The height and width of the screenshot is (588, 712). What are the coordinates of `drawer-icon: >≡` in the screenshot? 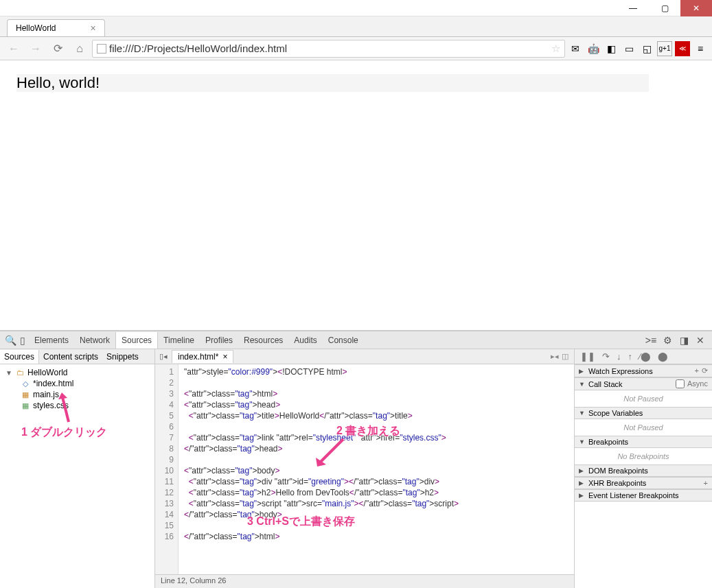 It's located at (651, 340).